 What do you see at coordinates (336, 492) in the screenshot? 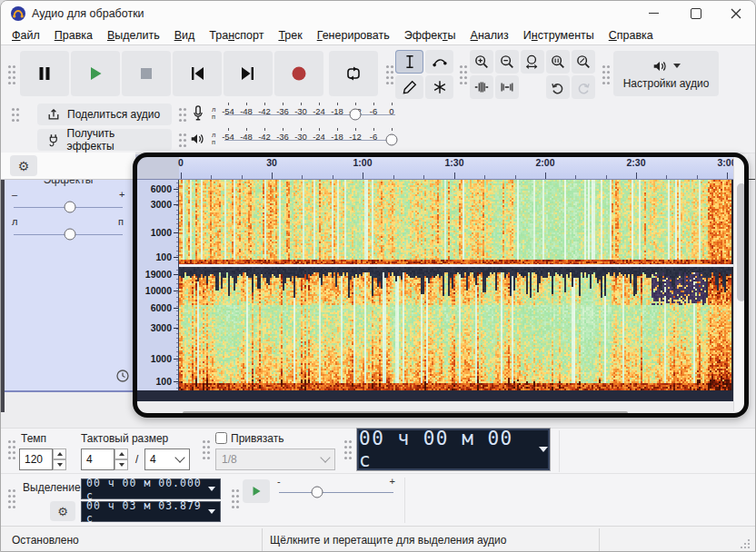
I see `play-speed-track` at bounding box center [336, 492].